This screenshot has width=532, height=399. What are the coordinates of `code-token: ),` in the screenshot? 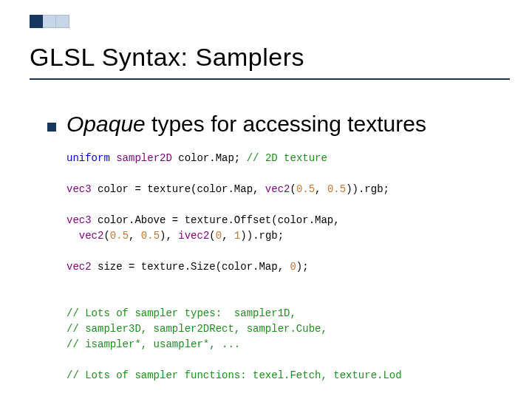 It's located at (168, 236).